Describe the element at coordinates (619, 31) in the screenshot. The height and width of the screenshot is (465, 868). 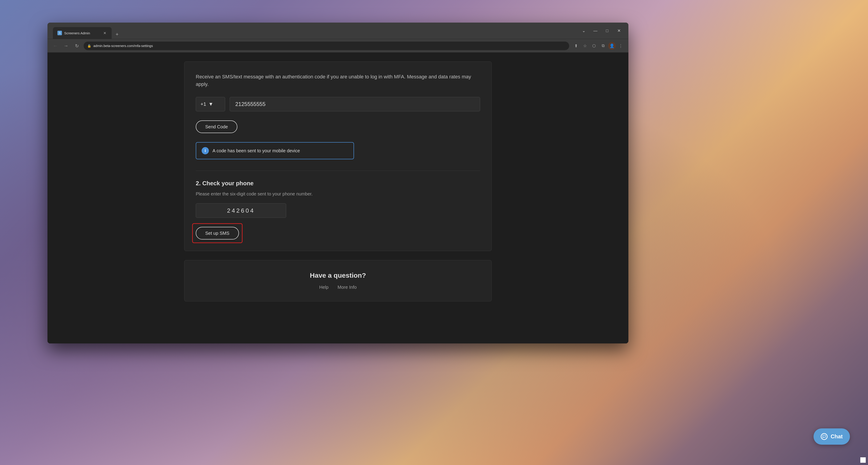
I see `close-button: ✕` at that location.